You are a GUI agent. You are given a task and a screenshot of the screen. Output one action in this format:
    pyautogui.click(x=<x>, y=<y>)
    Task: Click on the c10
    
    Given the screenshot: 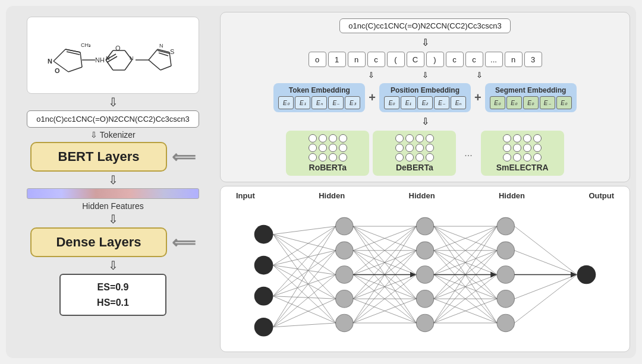 What is the action you would take?
    pyautogui.click(x=323, y=157)
    